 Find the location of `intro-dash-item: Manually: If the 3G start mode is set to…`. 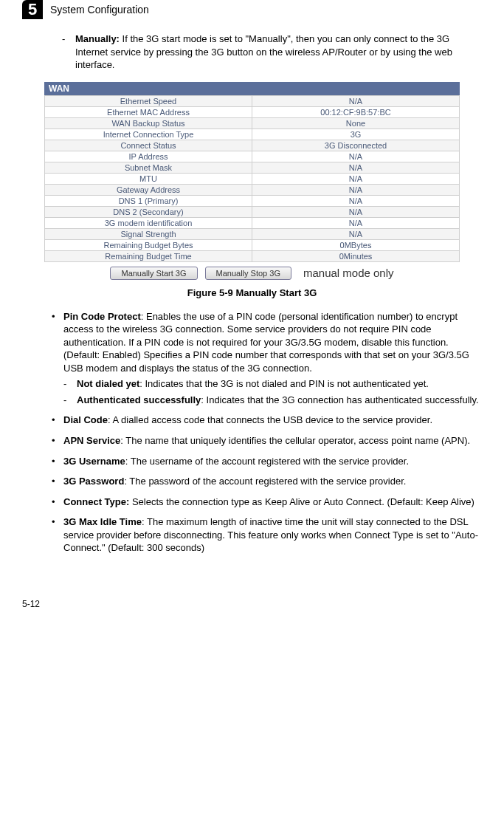

intro-dash-item: Manually: If the 3G start mode is set to… is located at coordinates (272, 52).